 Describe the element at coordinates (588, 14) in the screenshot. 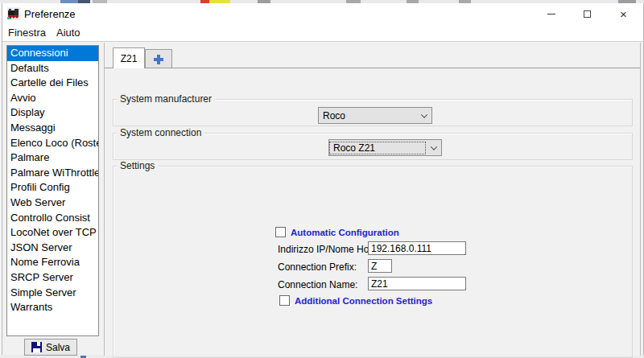

I see `maximize-button` at that location.